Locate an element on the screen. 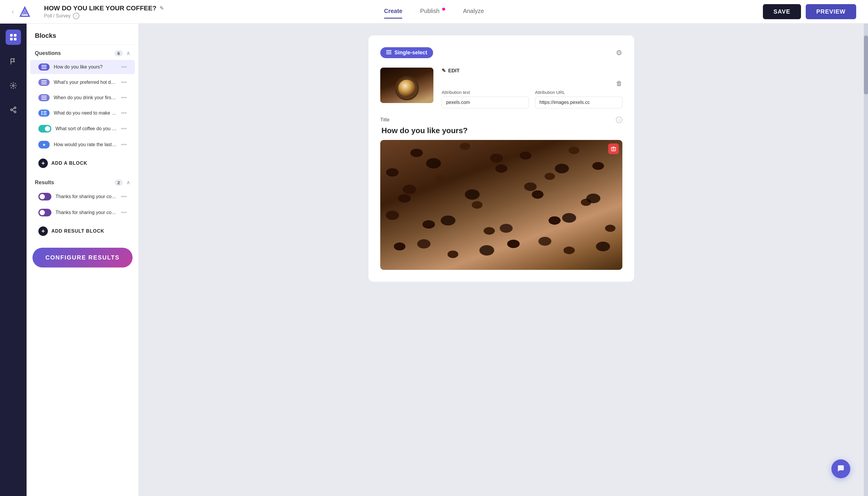 This screenshot has height=496, width=868. question-item-0: How do you like yours? ••• is located at coordinates (82, 67).